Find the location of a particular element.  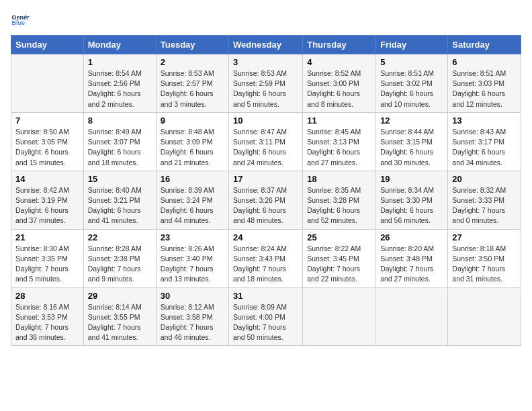

day-number: 9 is located at coordinates (192, 121).